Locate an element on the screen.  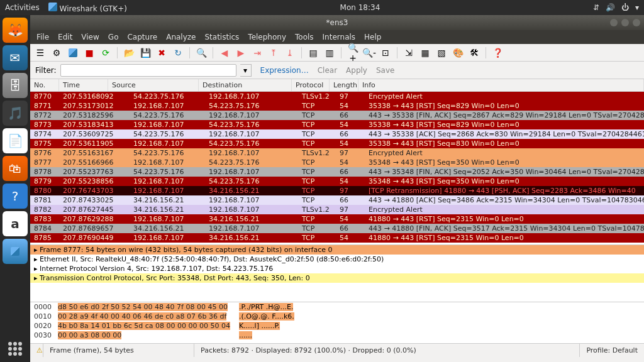
help-icon: ❓ is located at coordinates (497, 53).